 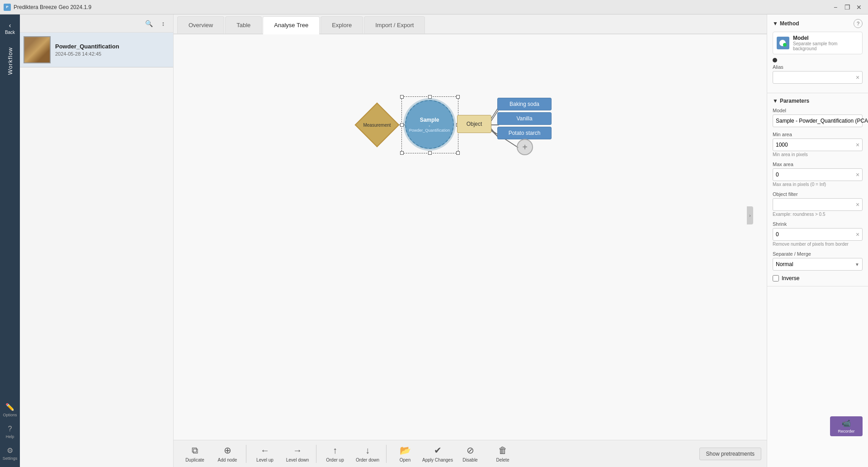 What do you see at coordinates (377, 125) in the screenshot?
I see `measurement-node: Measurement` at bounding box center [377, 125].